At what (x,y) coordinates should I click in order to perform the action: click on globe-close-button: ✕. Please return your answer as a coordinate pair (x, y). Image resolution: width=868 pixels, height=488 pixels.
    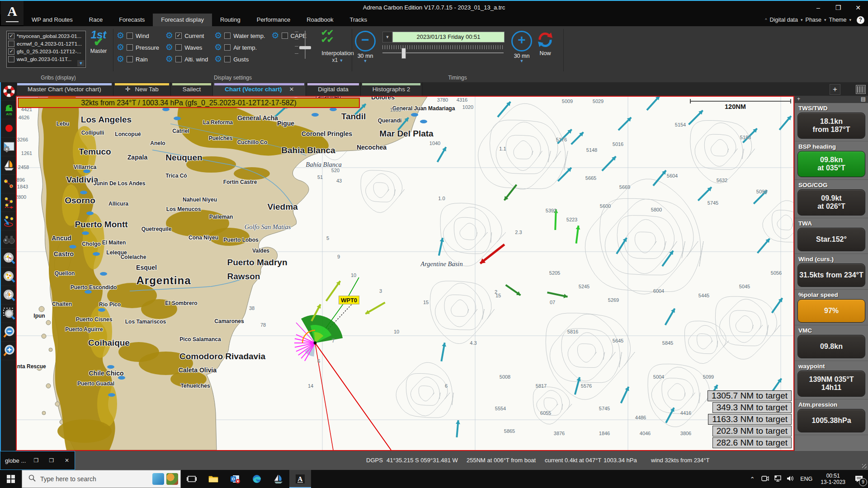
    Looking at the image, I should click on (67, 460).